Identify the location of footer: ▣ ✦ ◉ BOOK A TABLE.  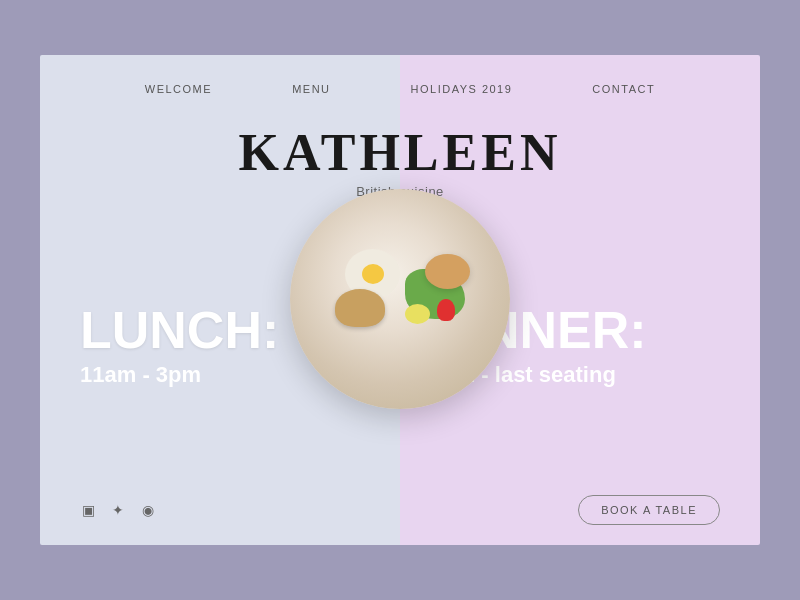
(400, 514).